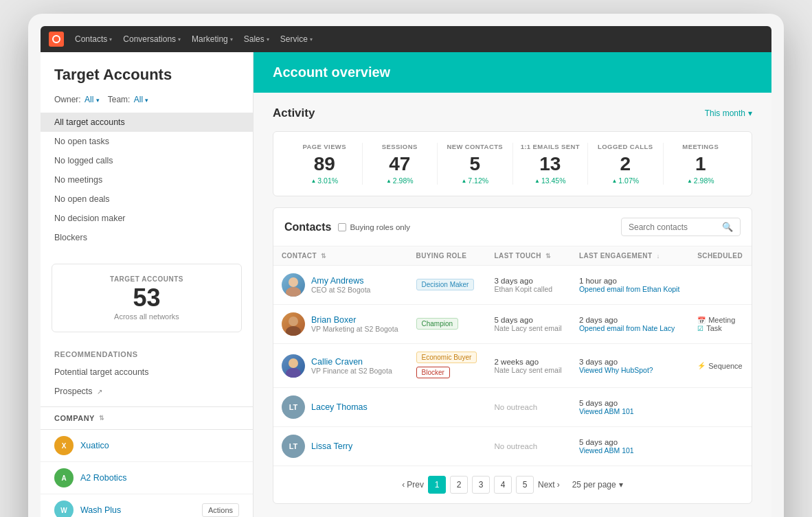  Describe the element at coordinates (147, 238) in the screenshot. I see `sidebar-item-blockers: Blockers` at that location.